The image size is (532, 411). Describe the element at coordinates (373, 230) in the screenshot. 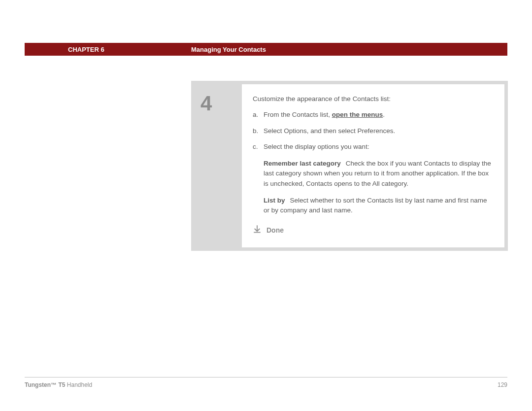

I see `done-row: Done` at that location.